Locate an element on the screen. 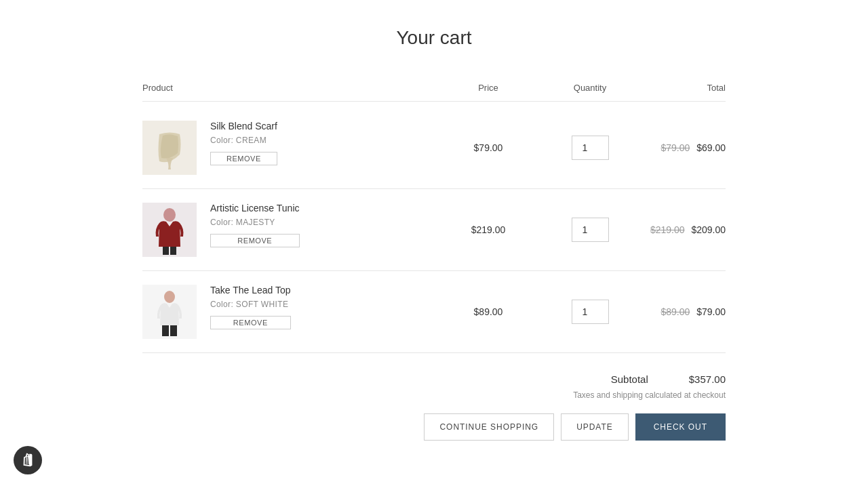 The height and width of the screenshot is (488, 868). remove-button-2: REMOVE is located at coordinates (255, 241).